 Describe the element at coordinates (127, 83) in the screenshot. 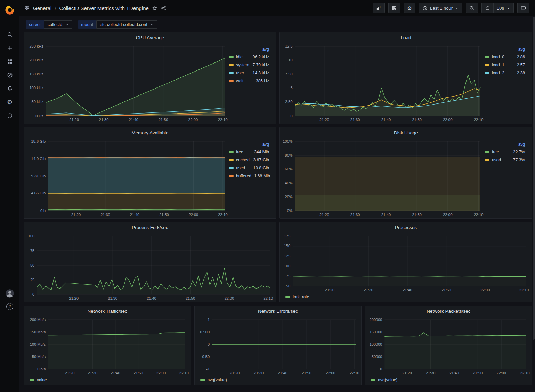

I see `cpu-average-plot: 0 Hz50 kHz100 kHz150 kHz200 kHz250 kHz21…` at that location.